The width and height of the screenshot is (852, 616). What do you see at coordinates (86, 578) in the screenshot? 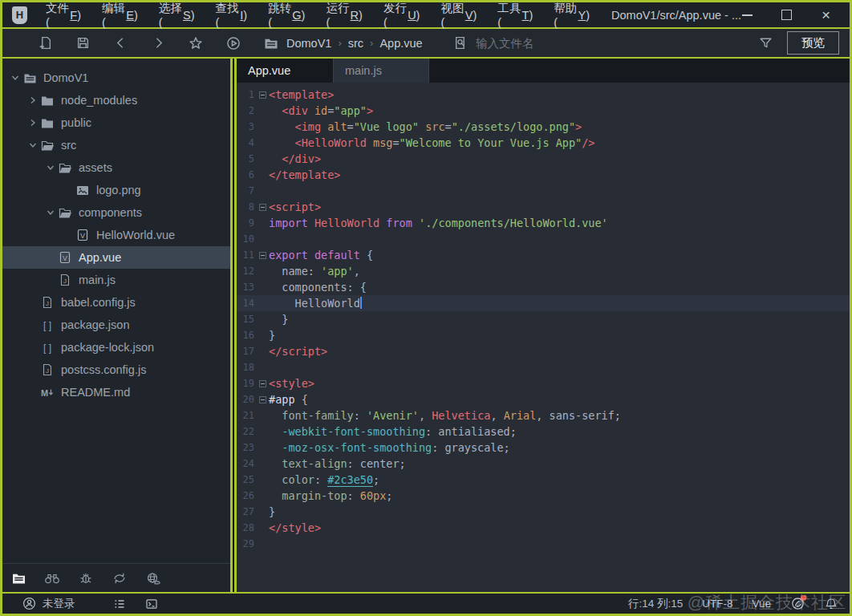
I see `bug-icon` at bounding box center [86, 578].